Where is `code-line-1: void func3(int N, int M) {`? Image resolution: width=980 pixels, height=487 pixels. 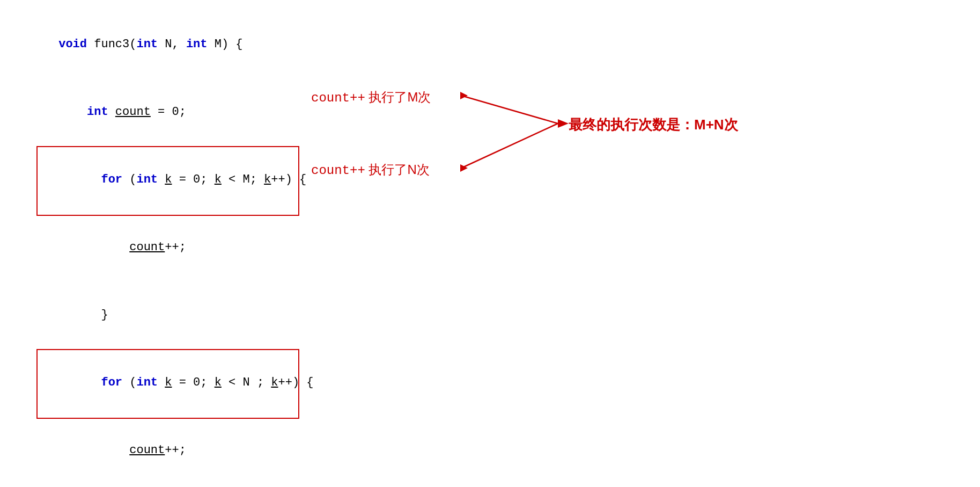 code-line-1: void func3(int N, int M) { is located at coordinates (166, 45).